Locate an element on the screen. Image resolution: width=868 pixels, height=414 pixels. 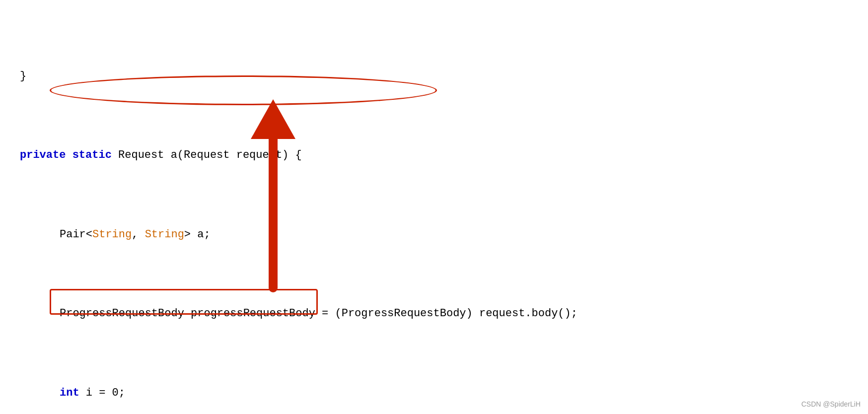
line-private-static: private static Request a(Request request… is located at coordinates (439, 155).